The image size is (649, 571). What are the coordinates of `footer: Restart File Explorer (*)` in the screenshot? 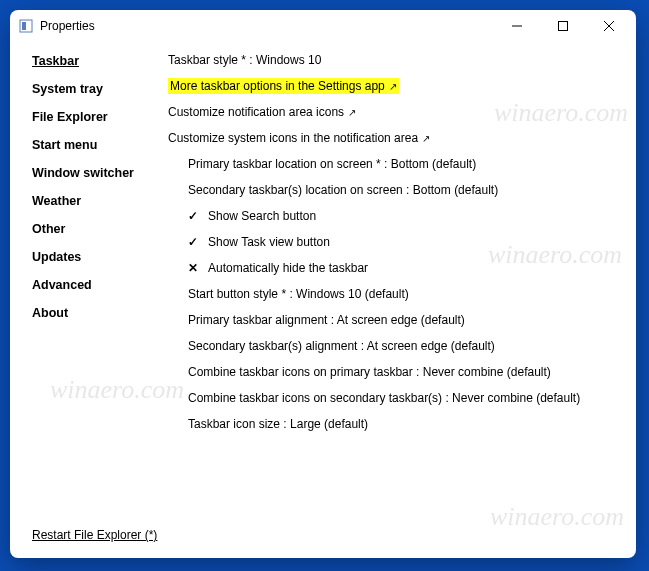 It's located at (323, 543).